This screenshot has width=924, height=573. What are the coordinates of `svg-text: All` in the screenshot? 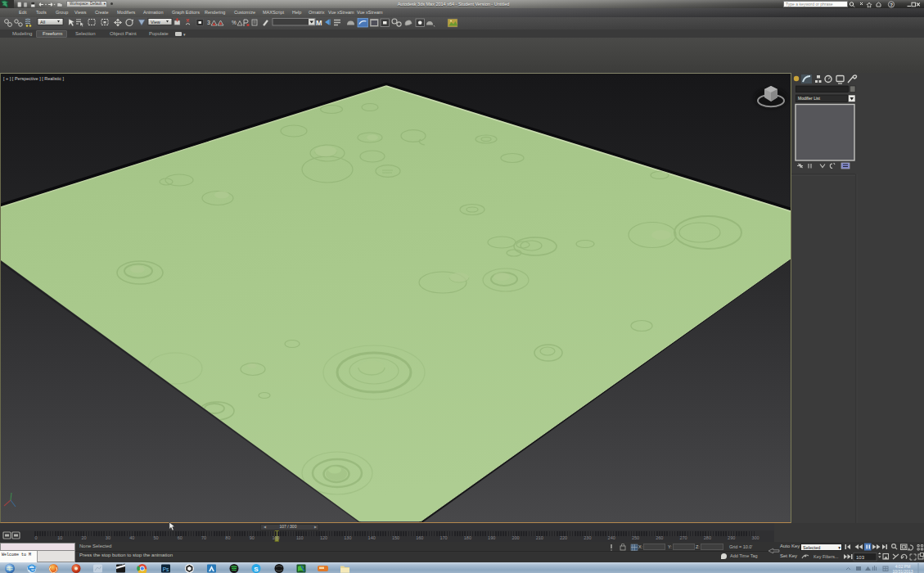 It's located at (43, 22).